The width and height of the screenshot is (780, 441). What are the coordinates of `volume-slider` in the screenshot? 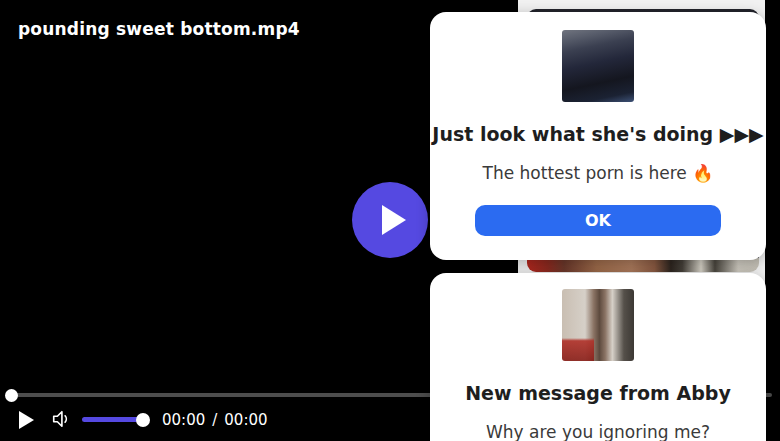 It's located at (116, 420).